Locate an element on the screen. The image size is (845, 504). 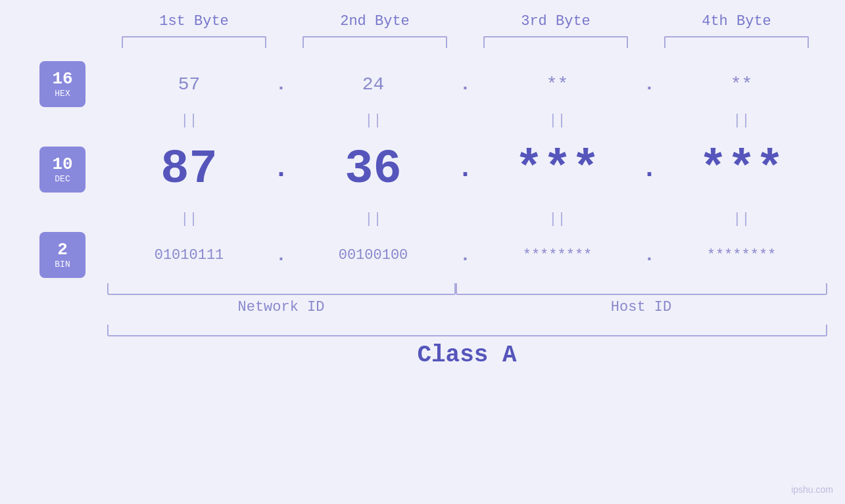
hex-b1: 57 is located at coordinates (189, 84).